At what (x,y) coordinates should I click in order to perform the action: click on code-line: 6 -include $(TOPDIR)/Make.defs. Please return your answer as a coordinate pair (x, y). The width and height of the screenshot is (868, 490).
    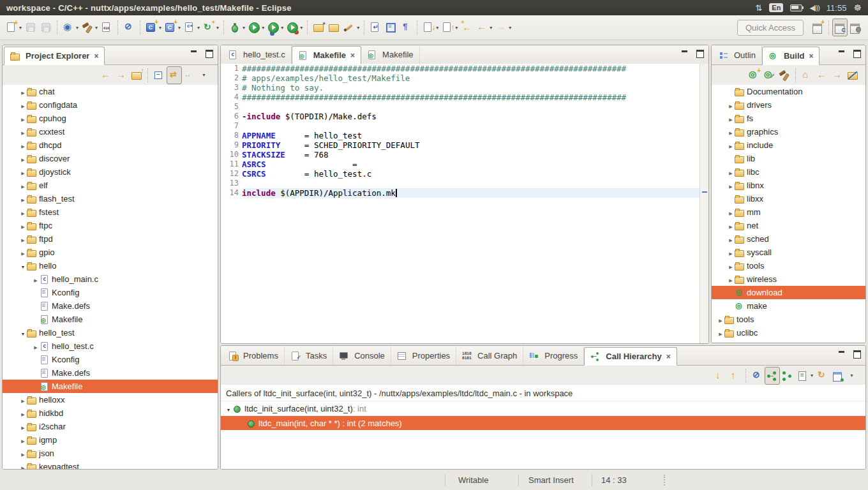
    Looking at the image, I should click on (465, 116).